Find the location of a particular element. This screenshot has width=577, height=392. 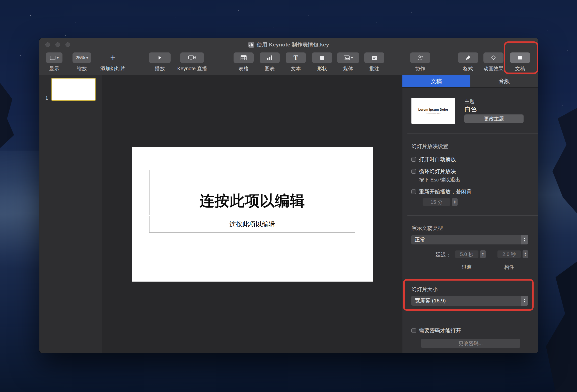

theme-thumbnail-title: Lorem Ipsum Dolor is located at coordinates (433, 109).